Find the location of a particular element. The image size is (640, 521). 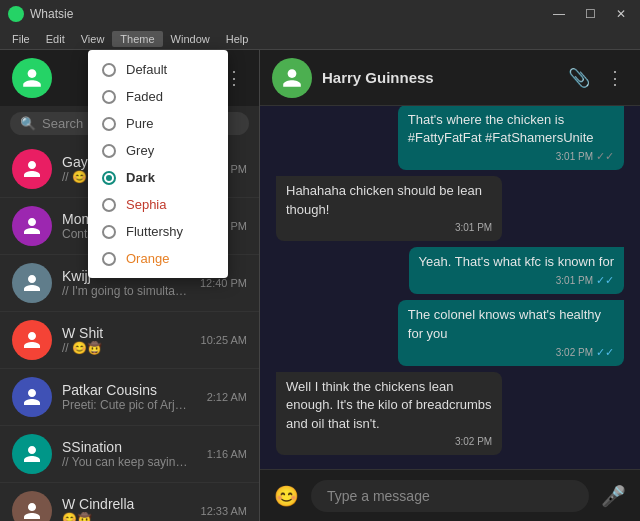

contact-info: Patkar Cousins Preeti: Cute pic of Arjun… is located at coordinates (127, 397).